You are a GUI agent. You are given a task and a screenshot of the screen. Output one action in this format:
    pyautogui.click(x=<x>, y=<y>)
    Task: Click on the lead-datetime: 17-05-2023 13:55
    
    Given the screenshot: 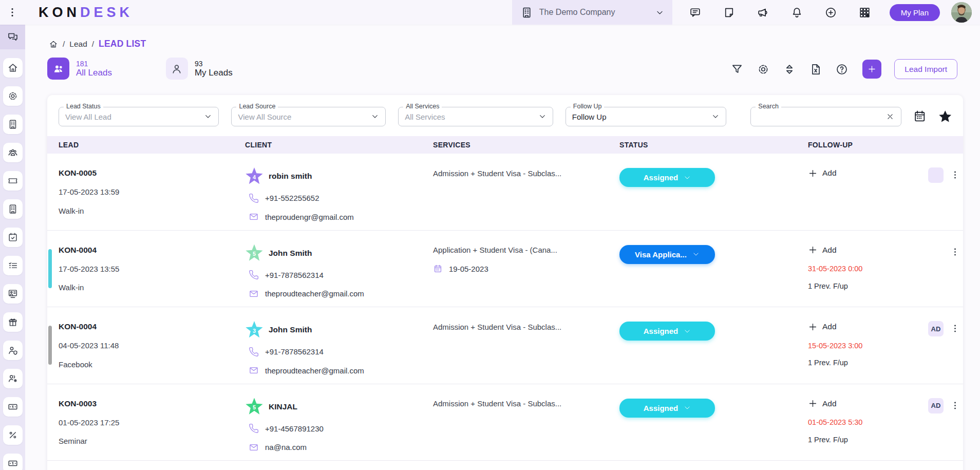 What is the action you would take?
    pyautogui.click(x=147, y=269)
    